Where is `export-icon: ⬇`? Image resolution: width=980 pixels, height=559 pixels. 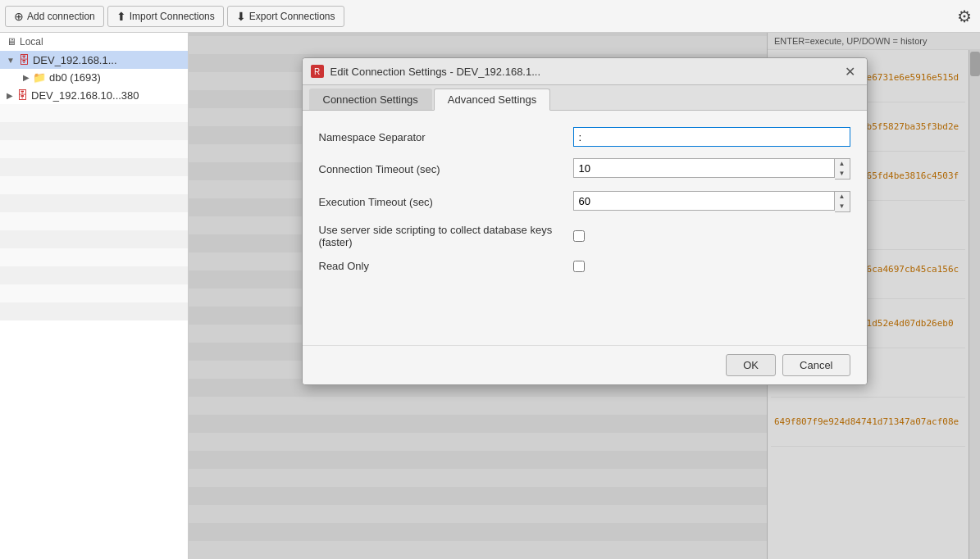 export-icon: ⬇ is located at coordinates (241, 16).